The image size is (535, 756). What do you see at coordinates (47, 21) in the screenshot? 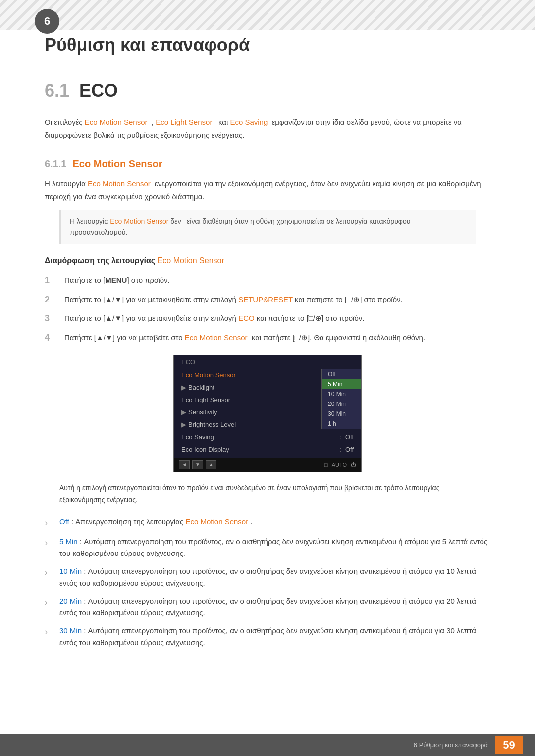
I see `chapter-number: 6` at bounding box center [47, 21].